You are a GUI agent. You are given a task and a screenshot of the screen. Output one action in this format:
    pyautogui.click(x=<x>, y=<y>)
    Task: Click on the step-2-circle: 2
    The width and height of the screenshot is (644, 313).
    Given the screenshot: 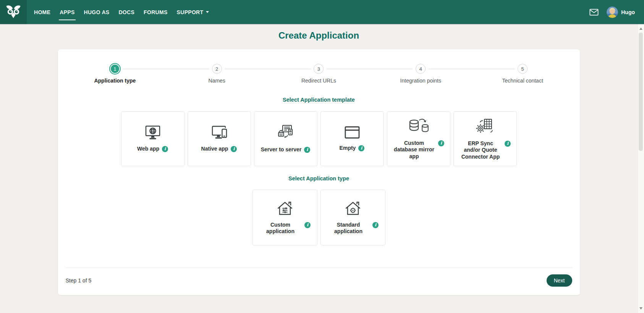 What is the action you would take?
    pyautogui.click(x=217, y=69)
    